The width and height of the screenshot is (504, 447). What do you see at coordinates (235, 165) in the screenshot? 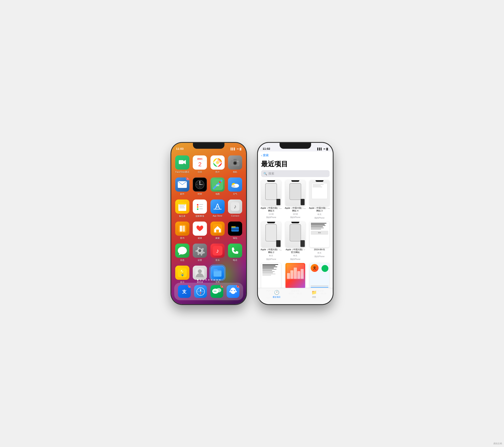
I see `app-camera: 相机` at bounding box center [235, 165].